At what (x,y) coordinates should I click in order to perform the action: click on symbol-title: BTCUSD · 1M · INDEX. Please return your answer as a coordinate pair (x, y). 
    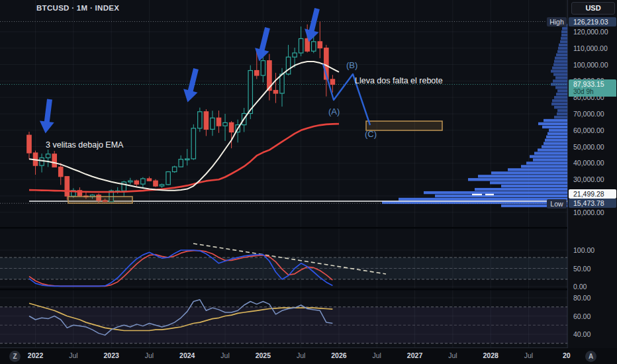
    Looking at the image, I should click on (78, 8).